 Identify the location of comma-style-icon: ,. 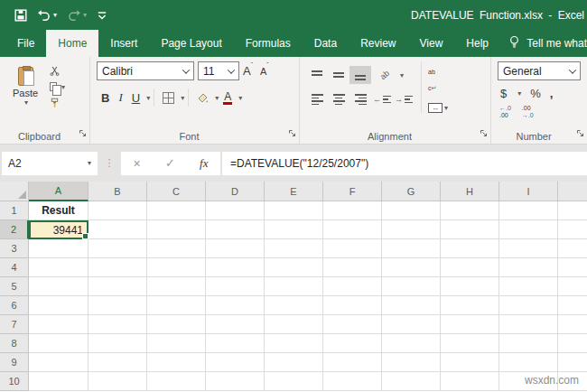
(552, 94).